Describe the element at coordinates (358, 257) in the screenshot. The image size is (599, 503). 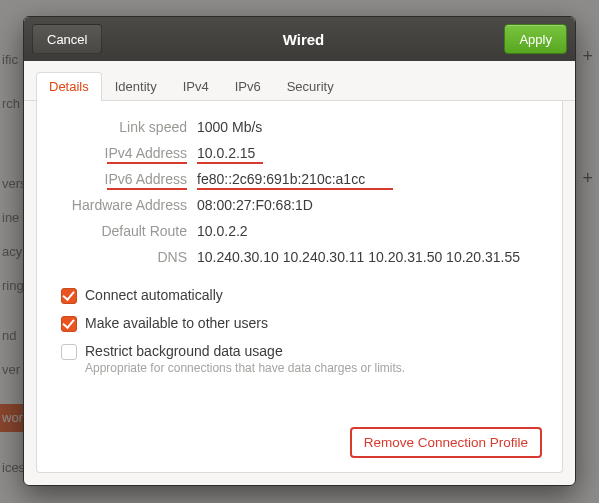
I see `value-dns: 10.240.30.10 10.240.30.11 10.20.31.50 10…` at that location.